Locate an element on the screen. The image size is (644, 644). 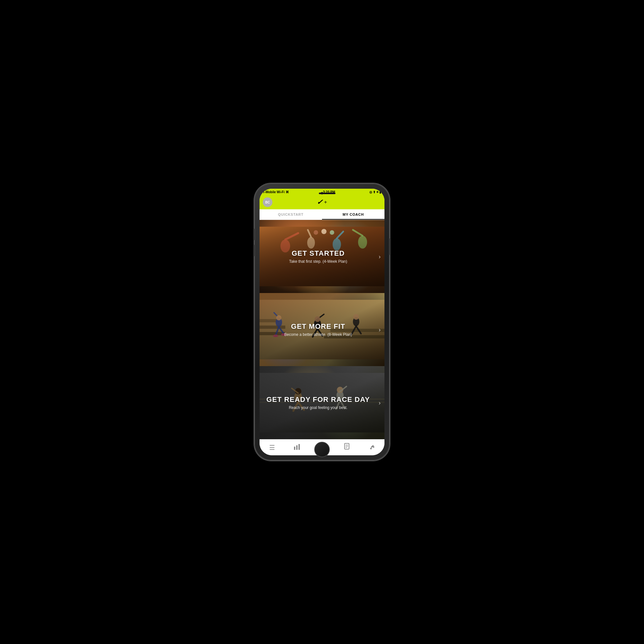
carrier-text: T-Mobile Wi-Fi is located at coordinates (274, 192).